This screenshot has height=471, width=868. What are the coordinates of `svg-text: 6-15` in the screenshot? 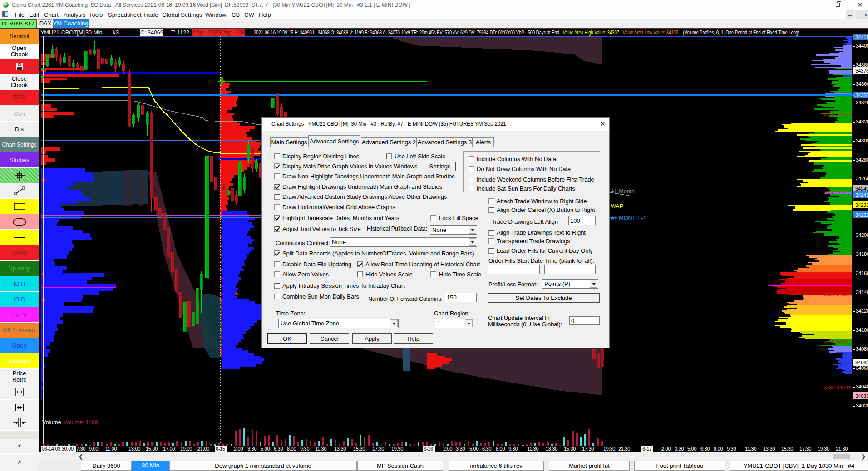 It's located at (221, 449).